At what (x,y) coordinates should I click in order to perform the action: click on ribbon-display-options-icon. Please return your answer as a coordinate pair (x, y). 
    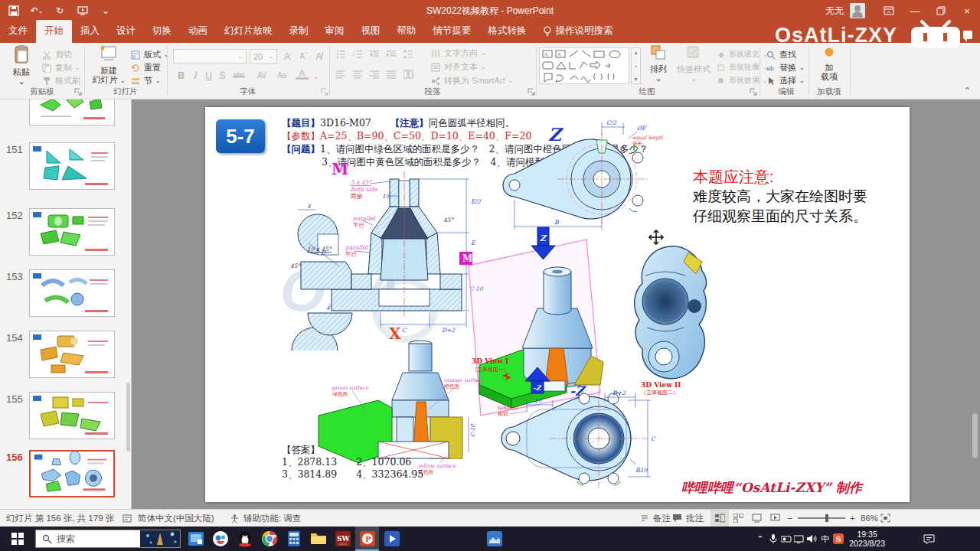
    Looking at the image, I should click on (889, 11).